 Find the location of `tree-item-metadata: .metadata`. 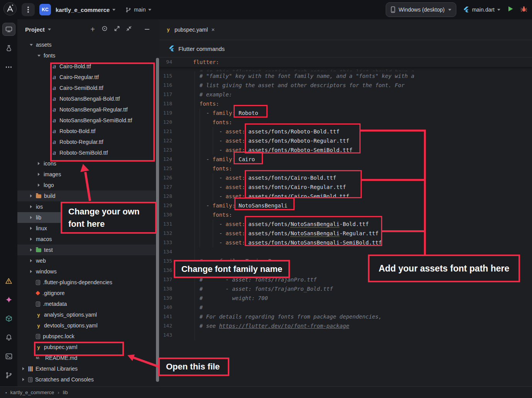

tree-item-metadata: .metadata is located at coordinates (86, 304).